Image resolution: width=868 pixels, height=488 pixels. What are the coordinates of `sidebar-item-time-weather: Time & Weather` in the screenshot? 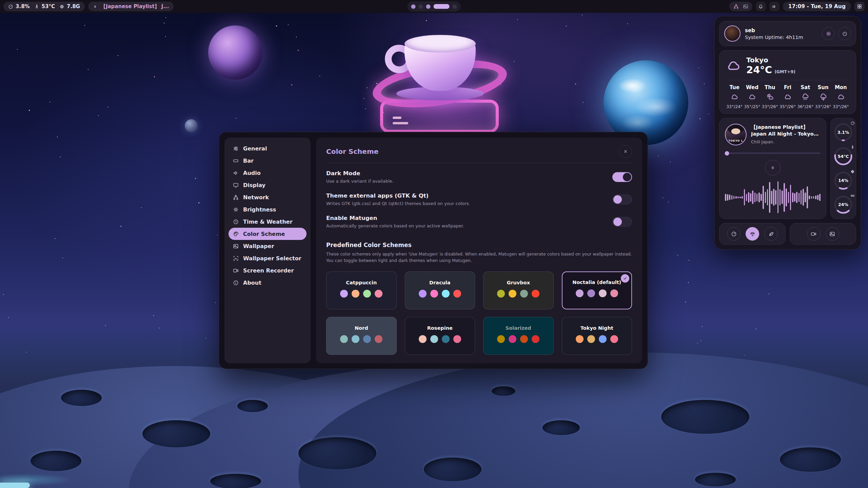 It's located at (268, 222).